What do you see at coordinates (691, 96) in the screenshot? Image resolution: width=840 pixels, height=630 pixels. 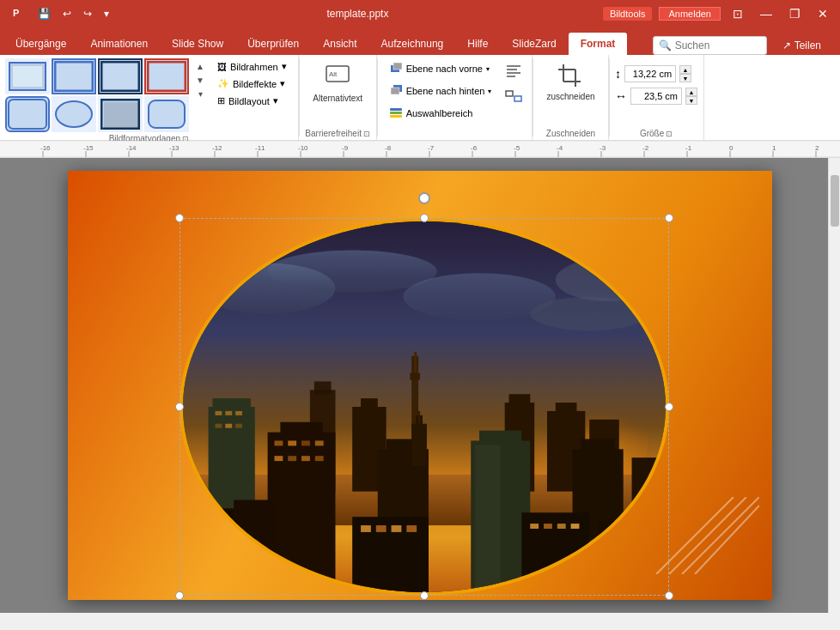 I see `width-spinner: ▲ ▼` at bounding box center [691, 96].